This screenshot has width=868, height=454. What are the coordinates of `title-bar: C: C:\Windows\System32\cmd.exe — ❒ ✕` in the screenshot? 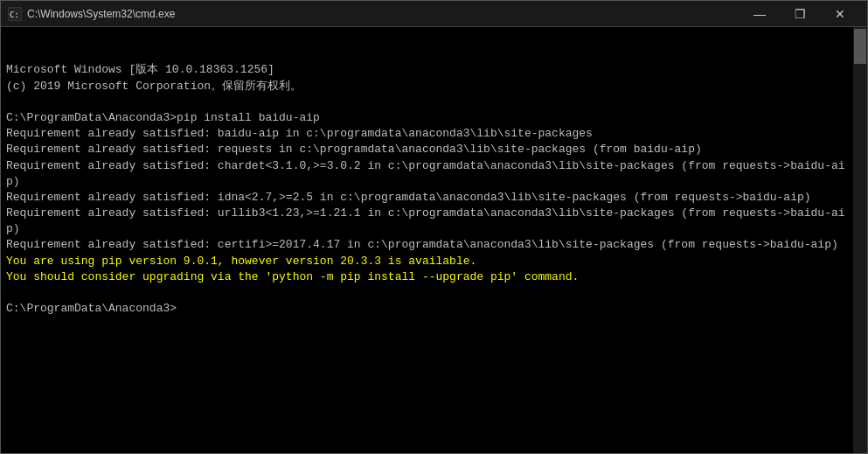 It's located at (434, 14).